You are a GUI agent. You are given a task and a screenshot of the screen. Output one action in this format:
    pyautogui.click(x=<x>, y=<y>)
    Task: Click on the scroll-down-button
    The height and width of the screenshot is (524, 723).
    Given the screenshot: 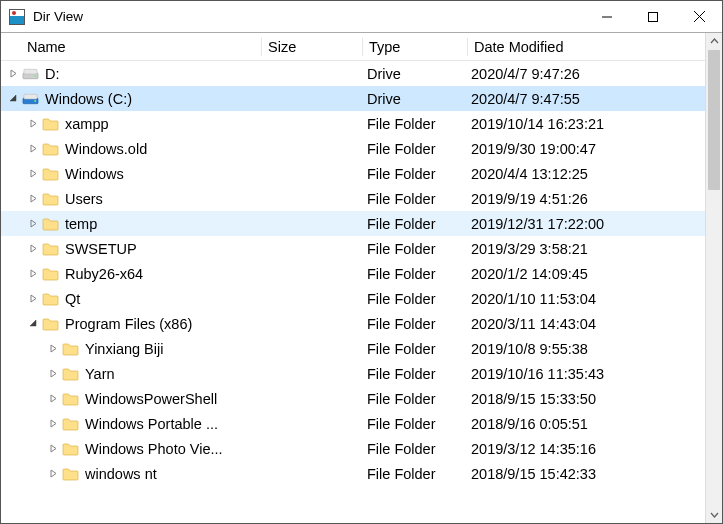 What is the action you would take?
    pyautogui.click(x=714, y=514)
    